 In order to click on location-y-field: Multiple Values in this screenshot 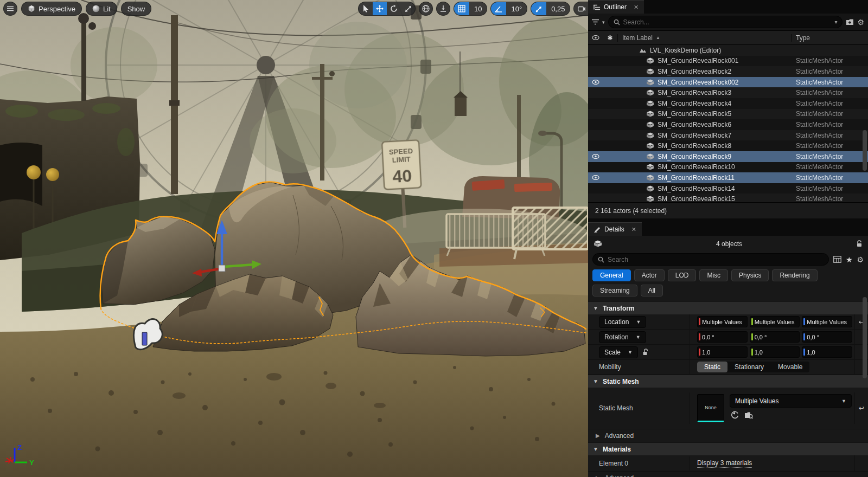, I will do `click(775, 322)`.